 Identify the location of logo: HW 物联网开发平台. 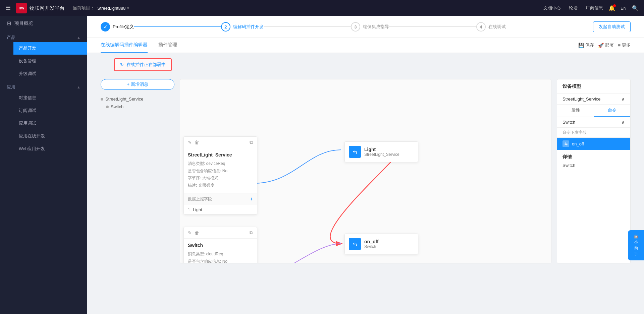
(40, 8).